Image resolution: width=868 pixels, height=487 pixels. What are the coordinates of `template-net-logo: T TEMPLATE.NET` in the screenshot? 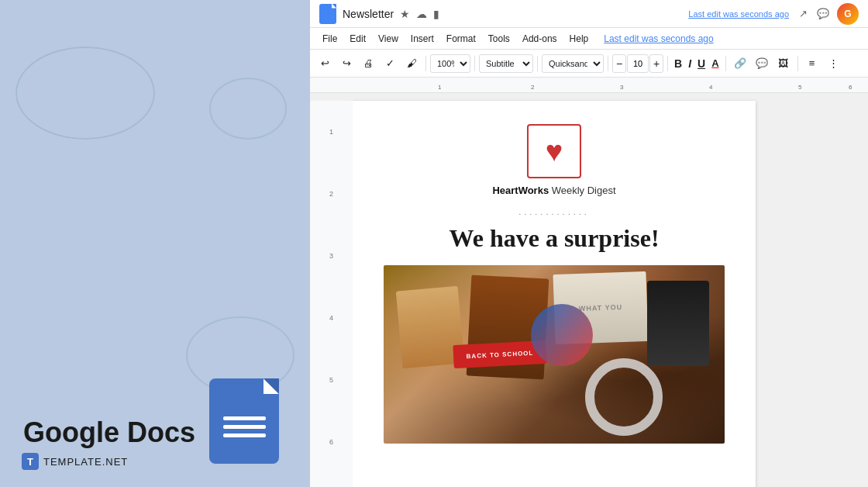 It's located at (74, 461).